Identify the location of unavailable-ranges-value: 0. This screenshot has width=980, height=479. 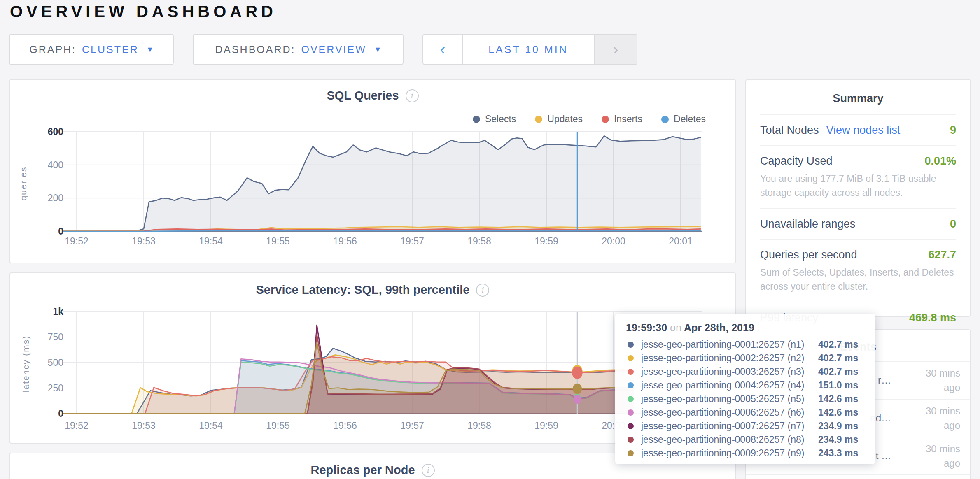
(953, 224).